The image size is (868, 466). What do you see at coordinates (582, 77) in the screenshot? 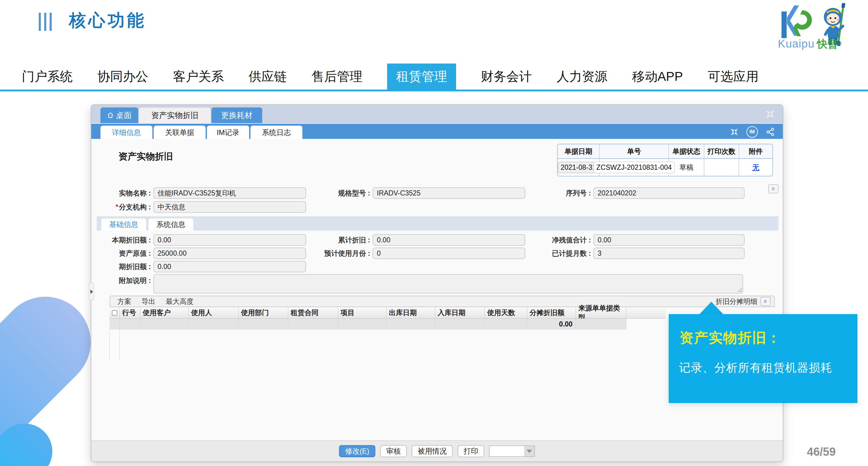
I see `nav-tab-hr: 人力资源` at bounding box center [582, 77].